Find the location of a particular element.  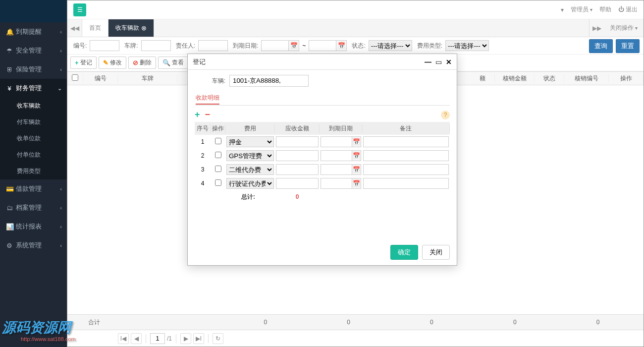

menu: 🔔到期提醒‹☂安全管理‹⛨保险管理‹¥财务管理⌄收车辆款付车辆款收单位款付单位款… is located at coordinates (34, 184).